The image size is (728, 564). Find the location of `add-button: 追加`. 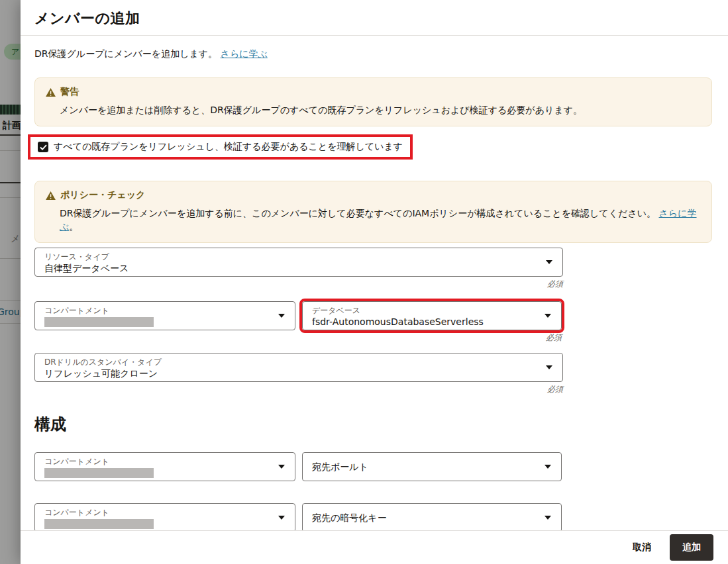

add-button: 追加 is located at coordinates (692, 547).